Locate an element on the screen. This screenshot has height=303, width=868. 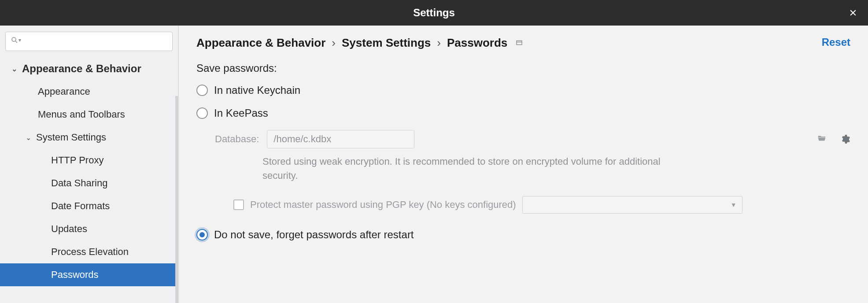
tree-label: Passwords is located at coordinates (75, 275).